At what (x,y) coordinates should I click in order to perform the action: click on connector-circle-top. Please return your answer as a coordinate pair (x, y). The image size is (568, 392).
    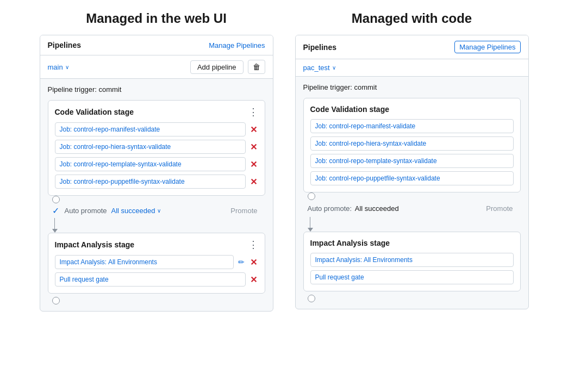
    Looking at the image, I should click on (56, 200).